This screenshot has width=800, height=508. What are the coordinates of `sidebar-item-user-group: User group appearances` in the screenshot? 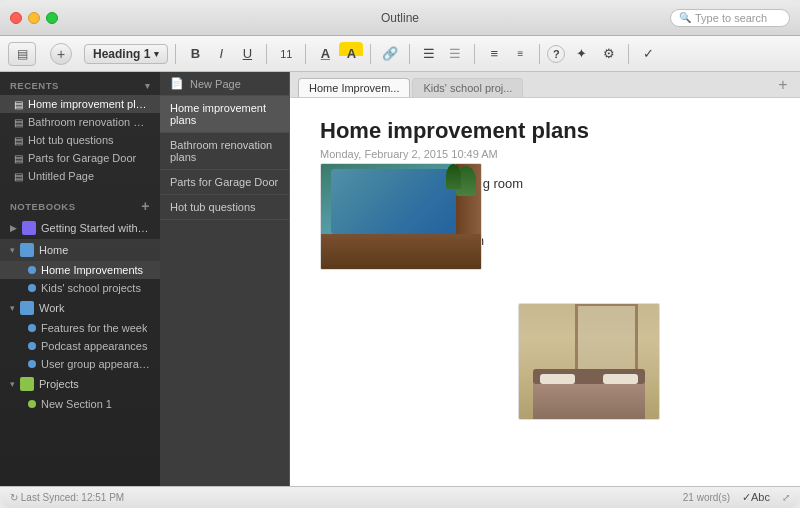 It's located at (80, 364).